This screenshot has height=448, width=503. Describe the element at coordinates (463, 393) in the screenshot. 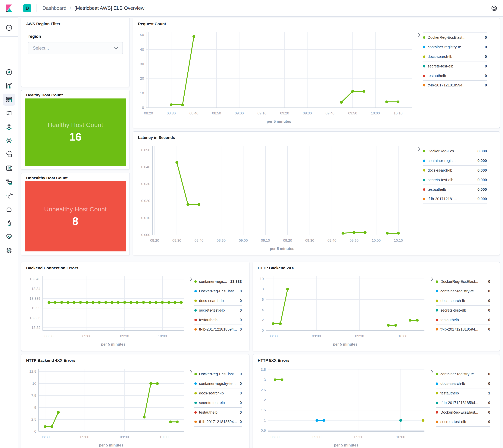

I see `legend-item: testauthelb1` at that location.